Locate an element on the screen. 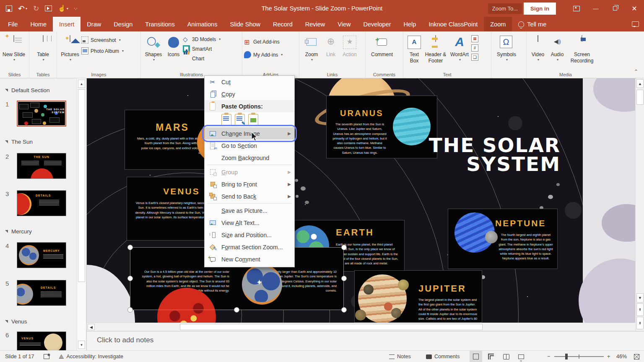 This screenshot has height=362, width=644. my-add-ins-button: My Add-ins▾ is located at coordinates (263, 54).